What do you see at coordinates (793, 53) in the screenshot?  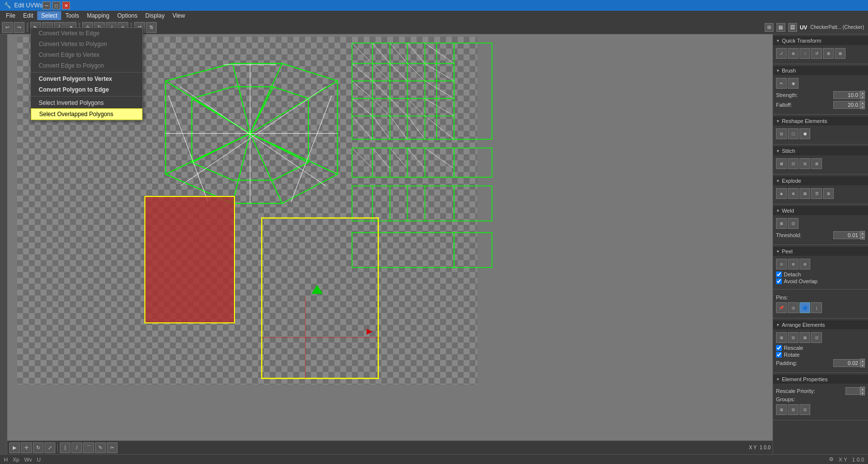 I see `qt-btn2: ⊕` at bounding box center [793, 53].